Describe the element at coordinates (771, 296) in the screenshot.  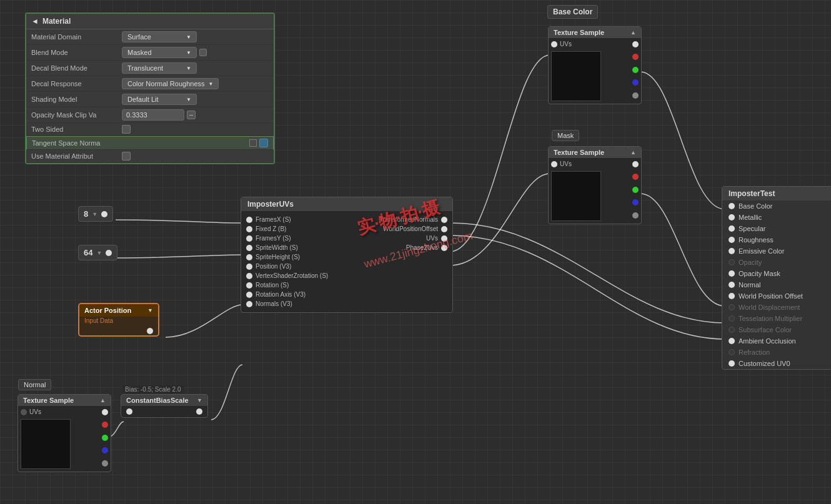
I see `it-world-pos-offset-label: World Position Offset` at that location.